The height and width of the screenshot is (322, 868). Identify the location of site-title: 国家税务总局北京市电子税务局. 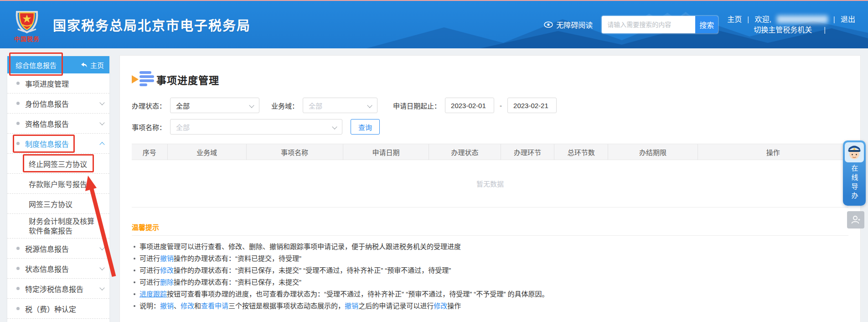
(152, 25).